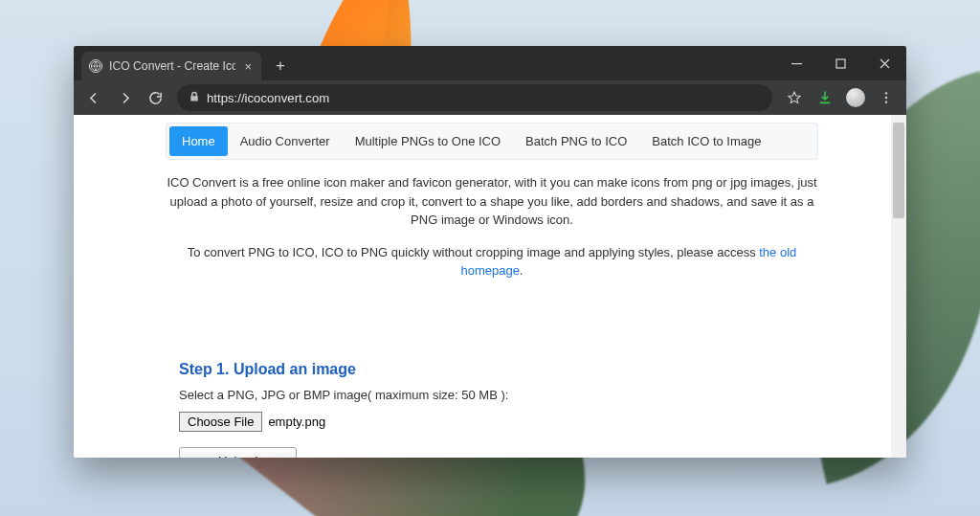 The height and width of the screenshot is (516, 980). Describe the element at coordinates (492, 201) in the screenshot. I see `intro-paragraph-1: ICO Convert is a free online icon maker …` at that location.